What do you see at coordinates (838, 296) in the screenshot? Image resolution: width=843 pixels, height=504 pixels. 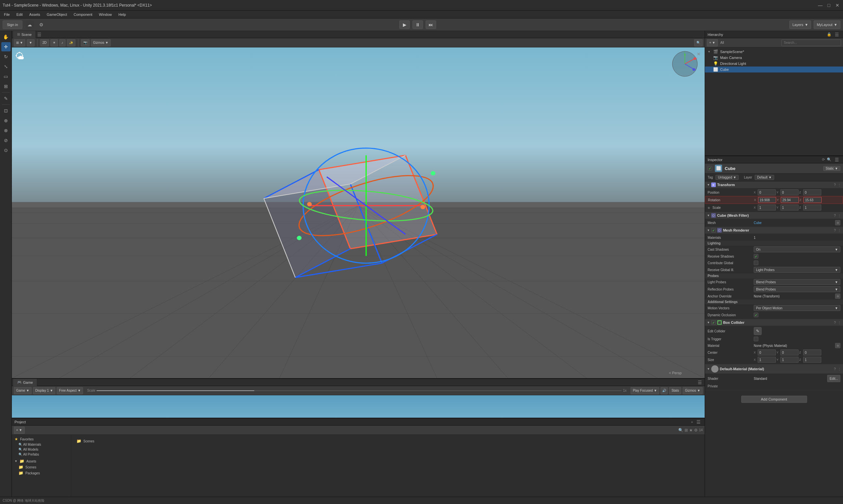 I see `anchor-pick-button: ⊙` at bounding box center [838, 296].